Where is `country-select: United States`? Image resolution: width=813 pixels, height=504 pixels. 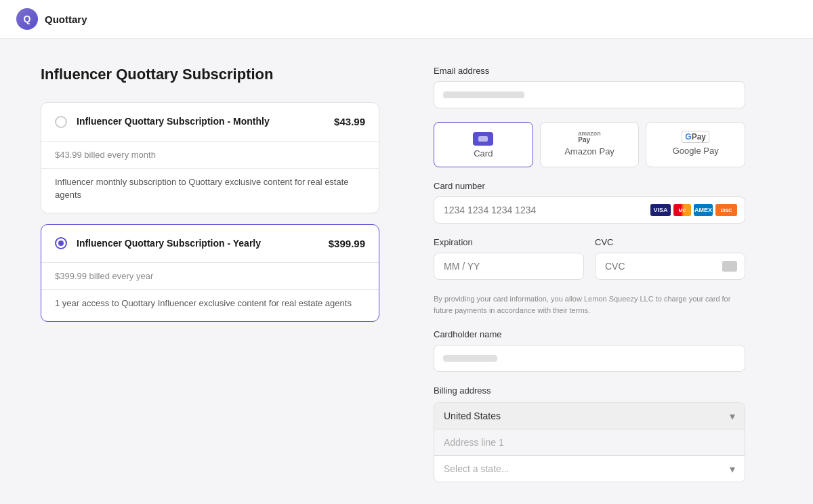
country-select: United States is located at coordinates (589, 416).